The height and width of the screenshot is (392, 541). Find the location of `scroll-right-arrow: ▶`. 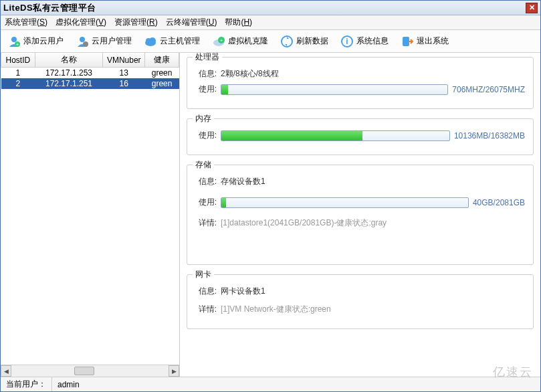

scroll-right-arrow: ▶ is located at coordinates (174, 371).